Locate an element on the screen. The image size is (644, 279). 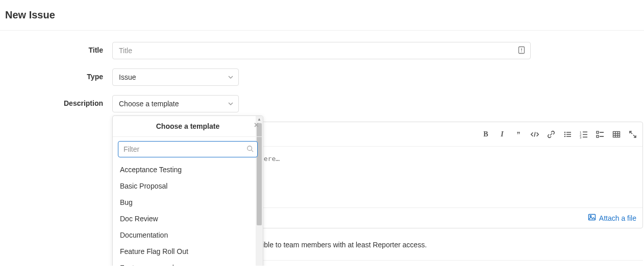
svg-text: 3 is located at coordinates (581, 137).